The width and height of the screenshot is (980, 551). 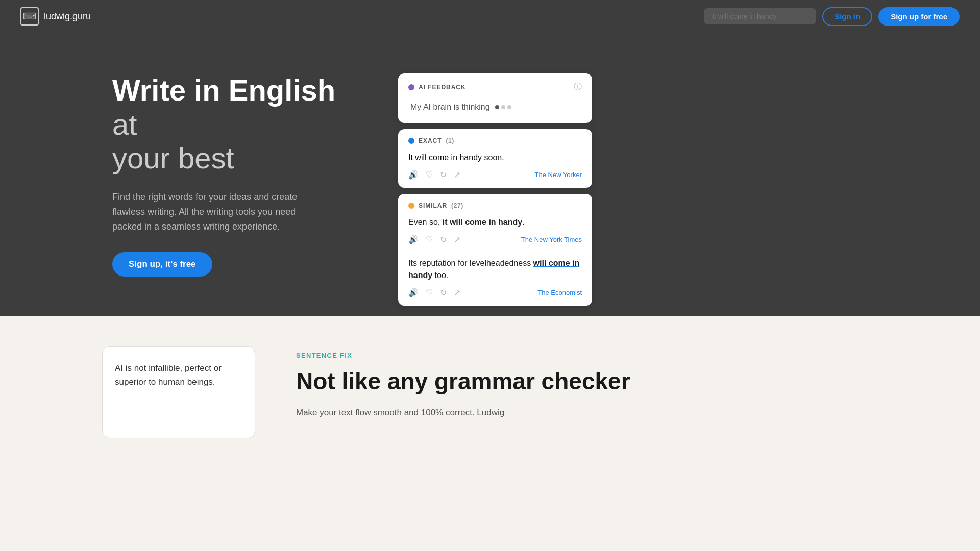 I want to click on ai-feedback-card: AI FEEDBACK ⓘ My AI brain is thinking, so click(x=495, y=98).